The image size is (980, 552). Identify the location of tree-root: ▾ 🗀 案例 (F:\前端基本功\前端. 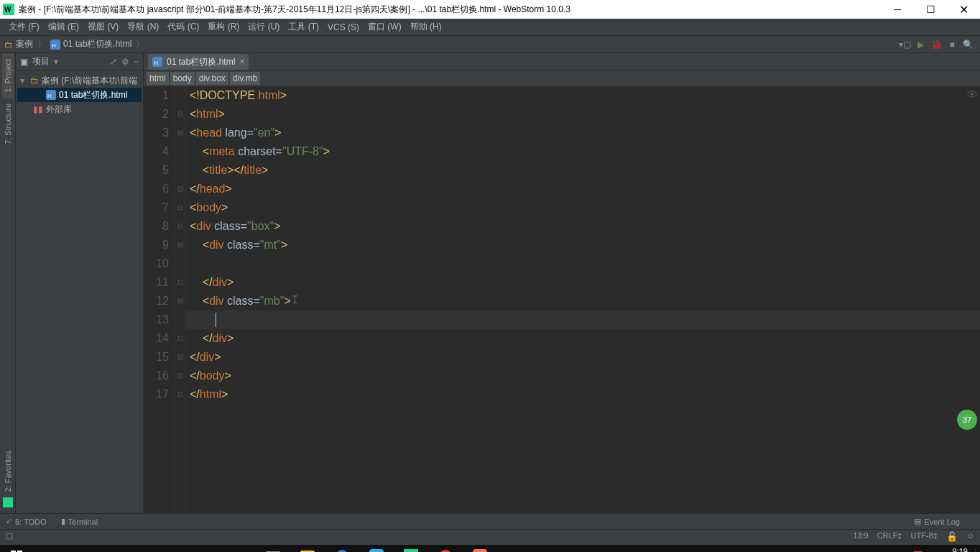
(79, 80).